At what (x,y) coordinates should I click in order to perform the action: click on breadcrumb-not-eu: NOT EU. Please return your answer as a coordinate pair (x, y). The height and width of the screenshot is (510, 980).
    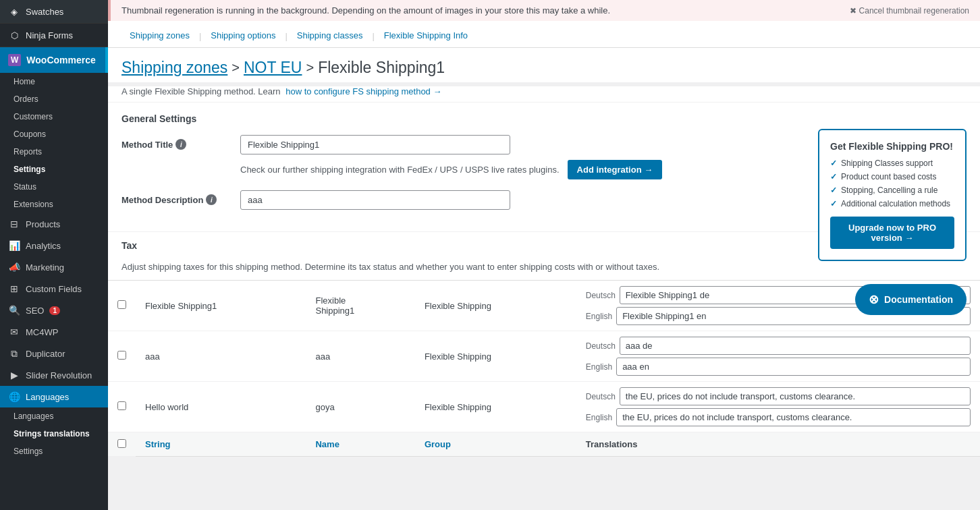
    Looking at the image, I should click on (273, 67).